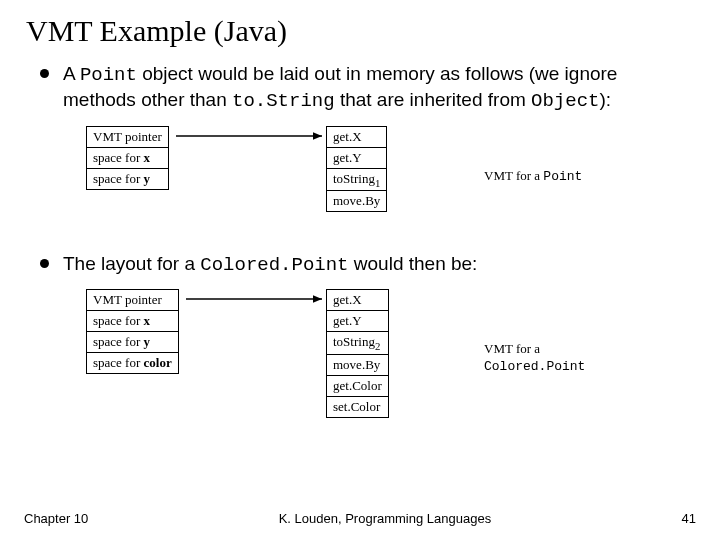  Describe the element at coordinates (358, 344) in the screenshot. I see `vmt-row: toString2` at that location.